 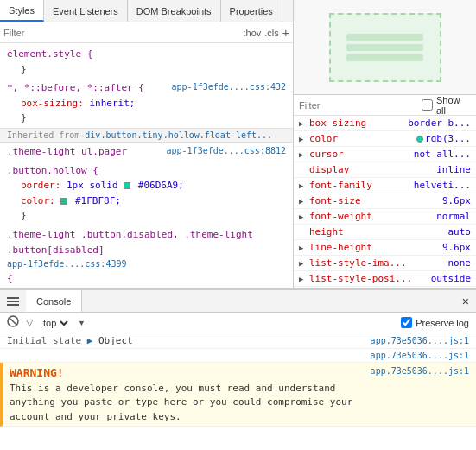 What do you see at coordinates (22, 10) in the screenshot?
I see `tab-styles-label: Styles` at bounding box center [22, 10].